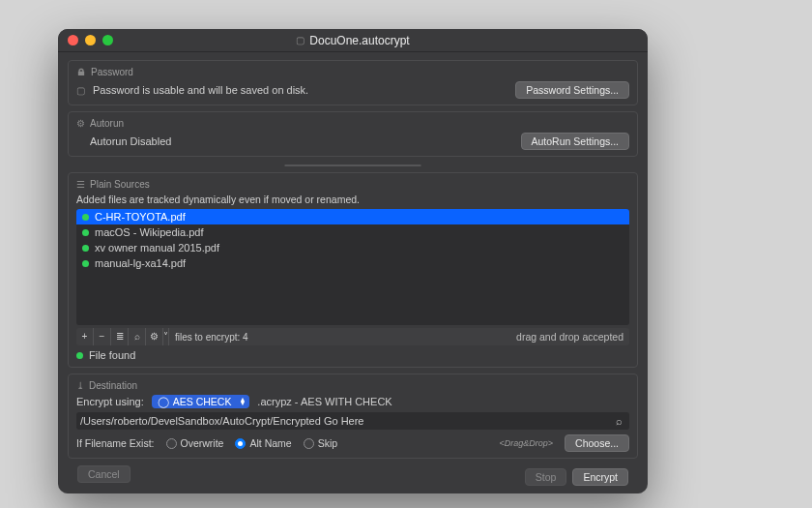 The width and height of the screenshot is (812, 508). I want to click on columns-button: ≣, so click(120, 337).